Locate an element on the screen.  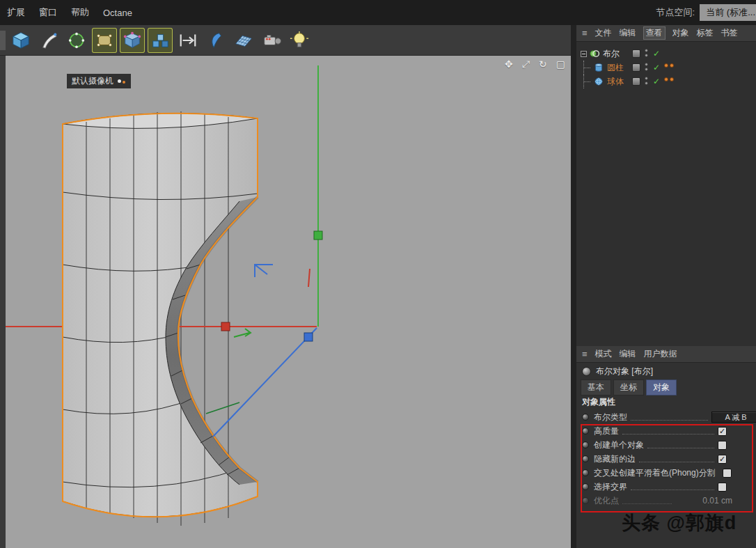
sculpt-pen-tool-icon is located at coordinates (49, 40).